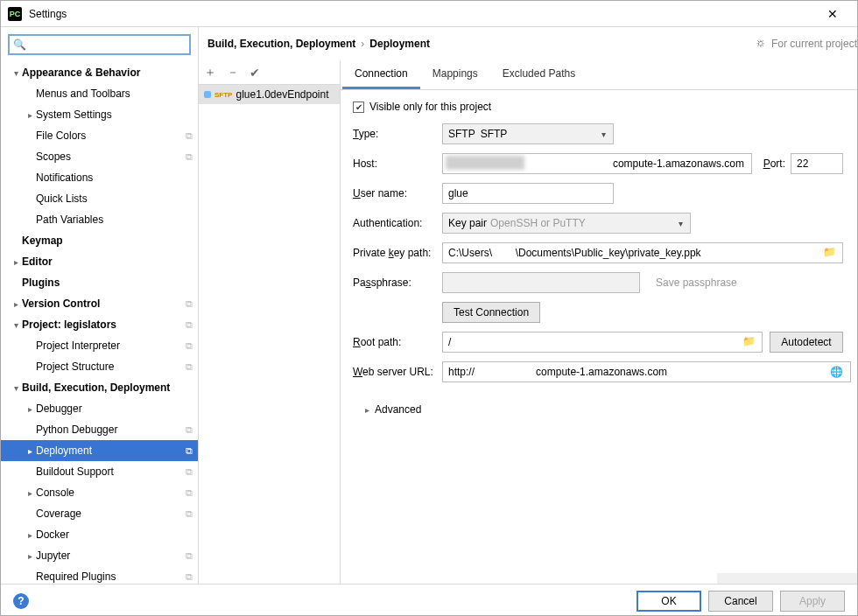 The width and height of the screenshot is (858, 616). I want to click on sidebar-item-menus-and-toolbars: Menus and Toolbars, so click(100, 94).